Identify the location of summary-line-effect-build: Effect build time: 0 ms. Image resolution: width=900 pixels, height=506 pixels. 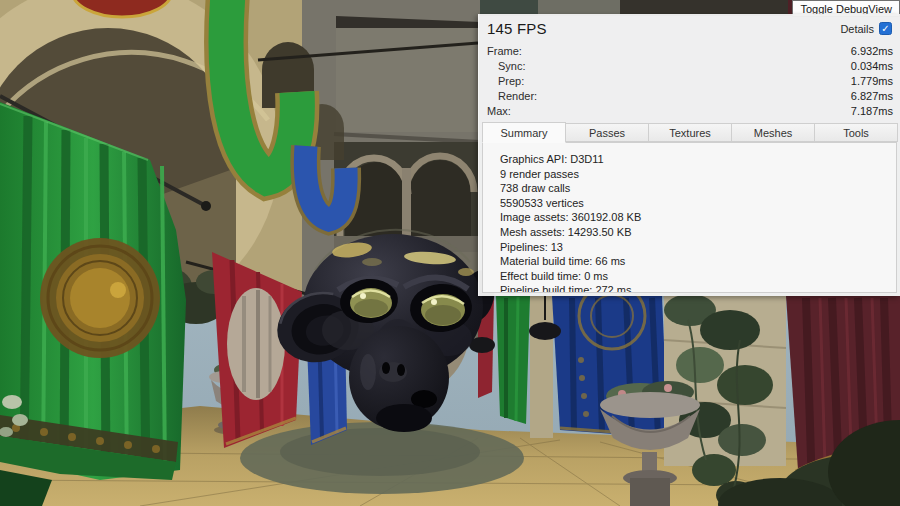
(694, 276).